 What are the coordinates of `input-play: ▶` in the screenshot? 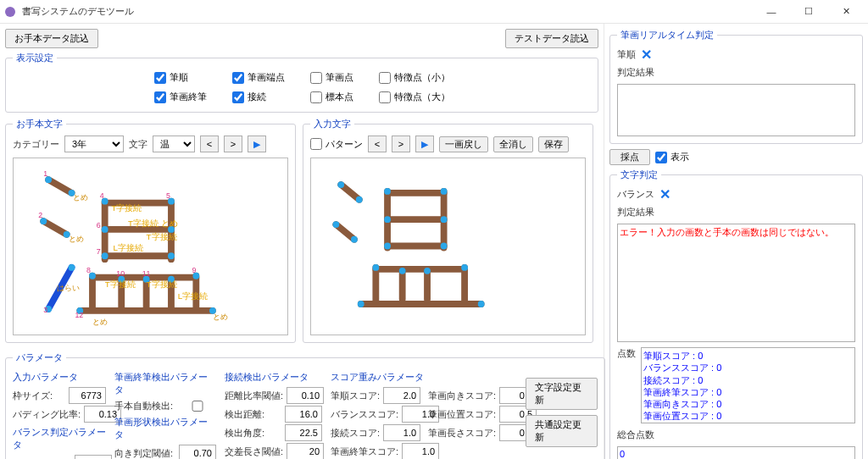 It's located at (425, 144).